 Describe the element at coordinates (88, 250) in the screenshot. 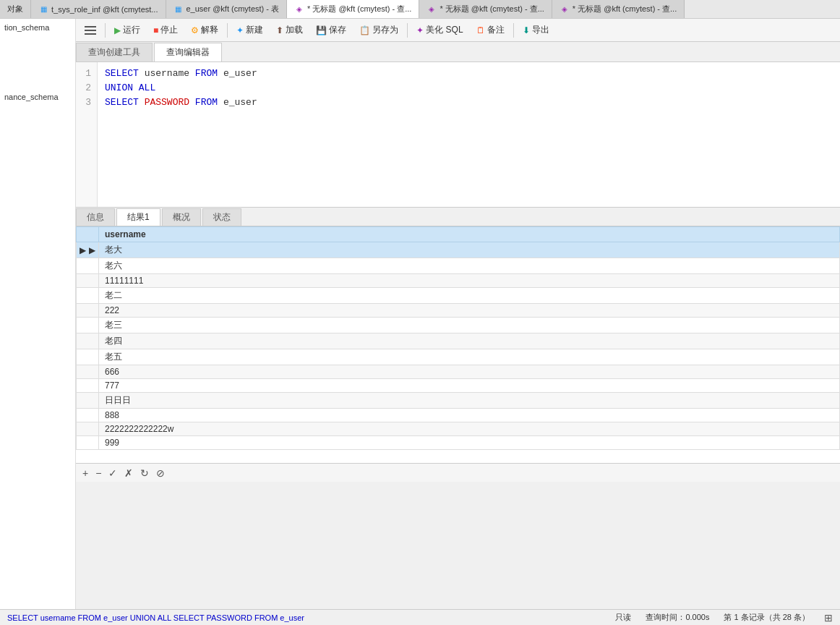

I see `row-indicator-cell: ▶` at that location.